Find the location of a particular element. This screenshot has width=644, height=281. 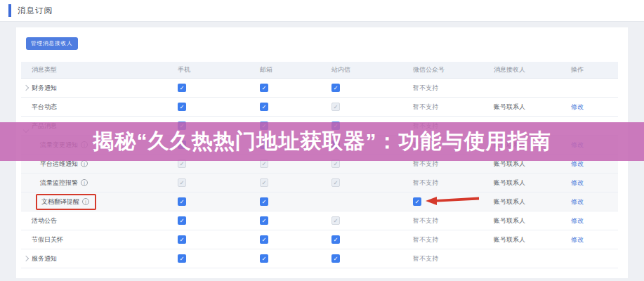

column-header-label: 操作 is located at coordinates (577, 70).